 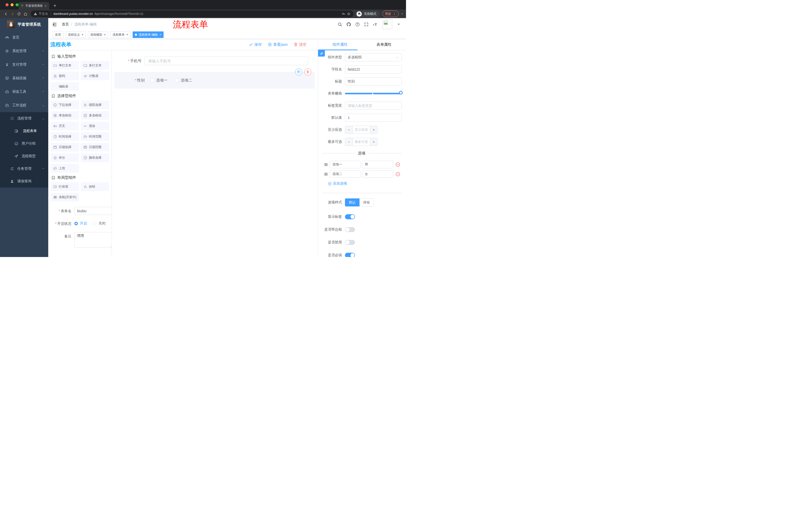 What do you see at coordinates (99, 223) in the screenshot?
I see `status-radio-off: 关闭` at bounding box center [99, 223].